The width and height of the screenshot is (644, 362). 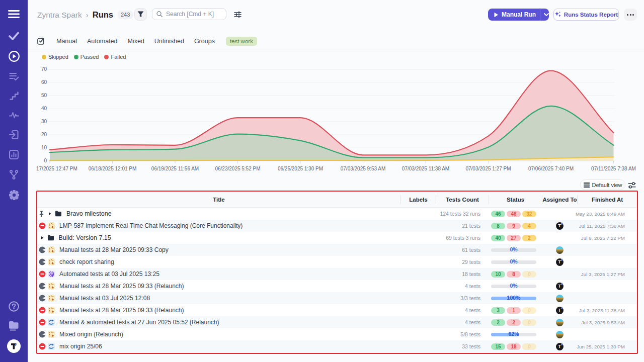 What do you see at coordinates (363, 169) in the screenshot?
I see `svg-text: 07/03/2025 9:53 AM` at bounding box center [363, 169].